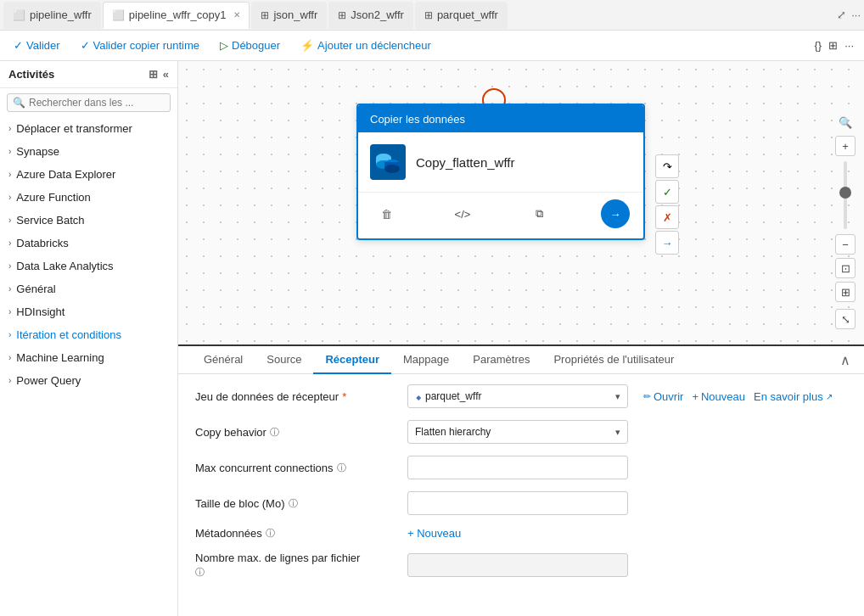 The height and width of the screenshot is (616, 864). Describe the element at coordinates (10, 334) in the screenshot. I see `chevron-icon-iter: ›` at that location.